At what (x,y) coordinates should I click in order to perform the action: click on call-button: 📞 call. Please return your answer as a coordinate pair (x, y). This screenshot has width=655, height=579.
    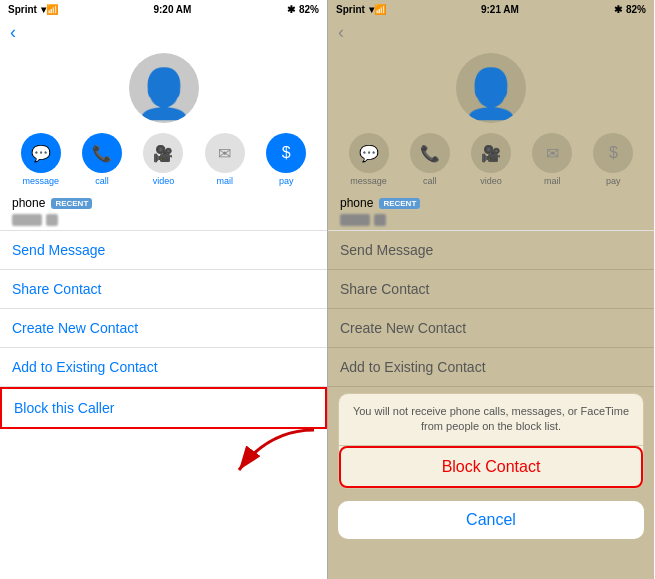
    Looking at the image, I should click on (102, 160).